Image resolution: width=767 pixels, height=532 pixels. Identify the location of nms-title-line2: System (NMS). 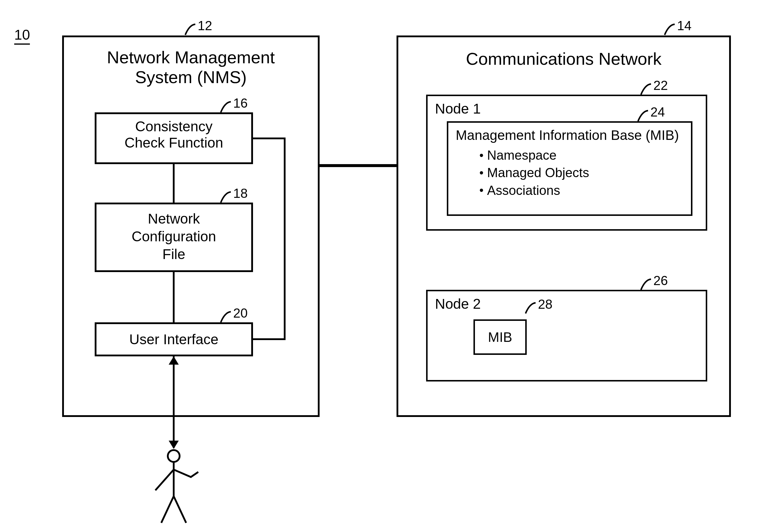
(191, 77).